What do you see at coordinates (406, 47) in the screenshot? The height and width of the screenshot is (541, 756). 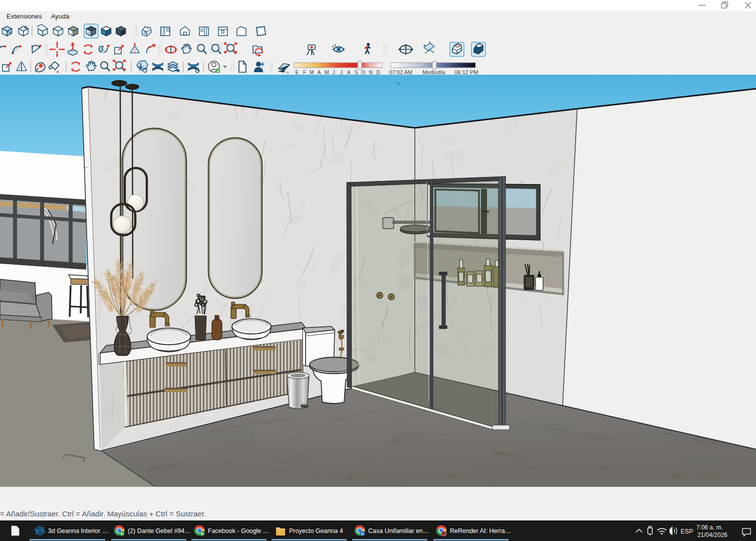 I see `svg-text: C` at bounding box center [406, 47].